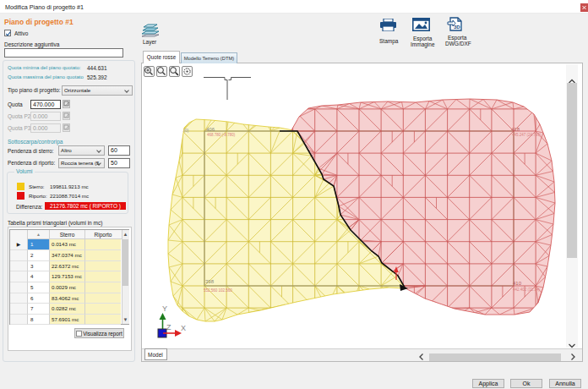  I want to click on svg-text: Y, so click(165, 309).